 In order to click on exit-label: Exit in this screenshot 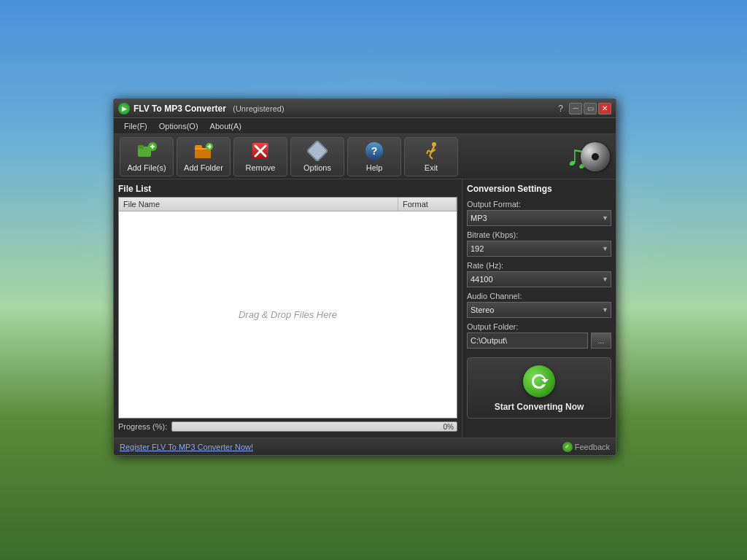, I will do `click(431, 168)`.